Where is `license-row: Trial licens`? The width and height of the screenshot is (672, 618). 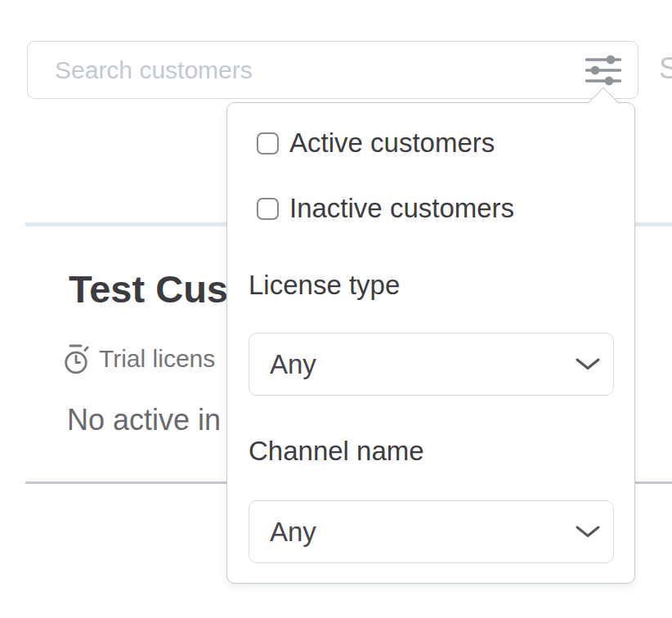 license-row: Trial licens is located at coordinates (139, 359).